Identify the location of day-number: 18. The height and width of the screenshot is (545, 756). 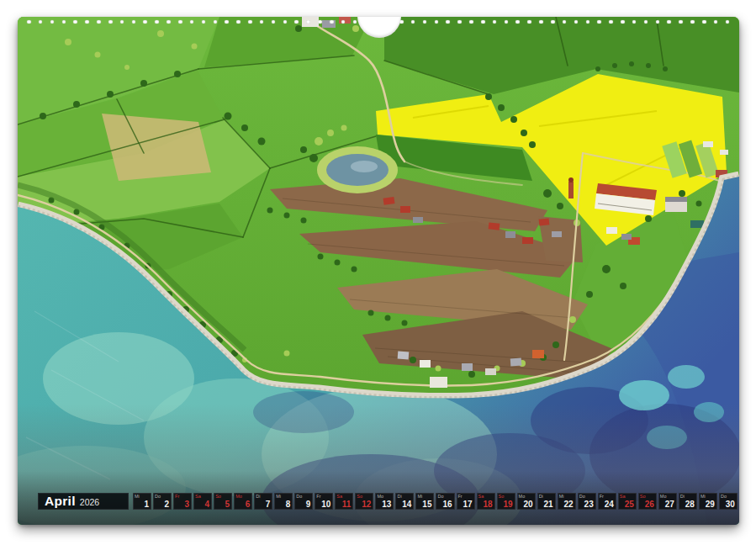
(488, 505).